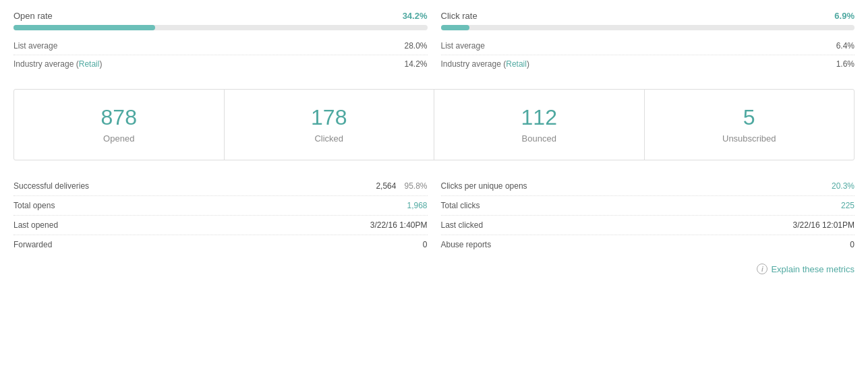  I want to click on rate-stat-row-open-rate-0: List average28.0%, so click(221, 46).